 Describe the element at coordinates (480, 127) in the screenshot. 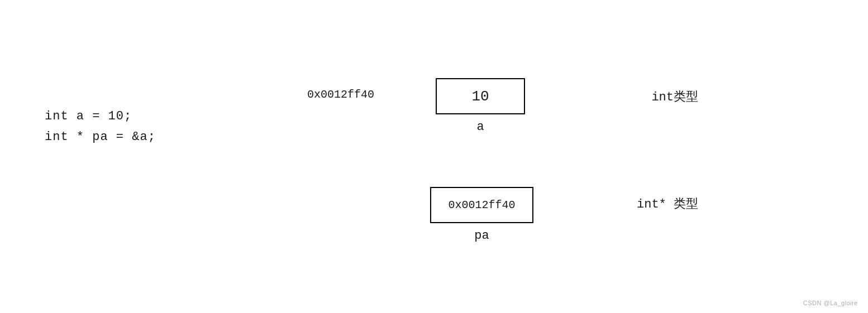

I see `variable-label-a: a` at that location.